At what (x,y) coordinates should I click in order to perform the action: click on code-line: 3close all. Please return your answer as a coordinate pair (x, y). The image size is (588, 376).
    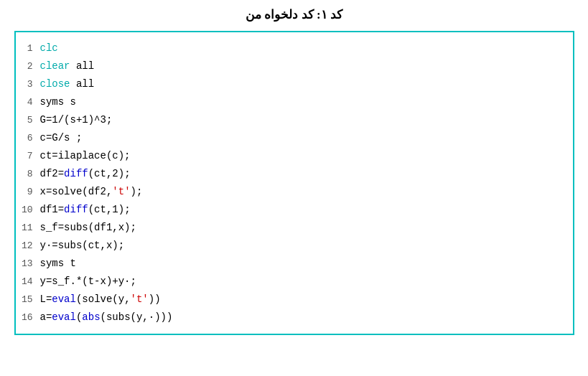
    Looking at the image, I should click on (294, 85).